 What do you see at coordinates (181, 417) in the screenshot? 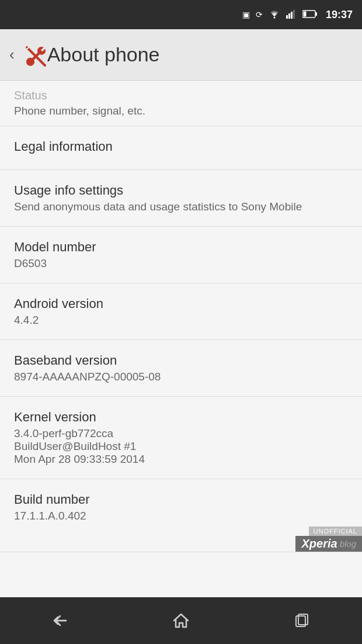
I see `kernel-label: Kernel version` at bounding box center [181, 417].